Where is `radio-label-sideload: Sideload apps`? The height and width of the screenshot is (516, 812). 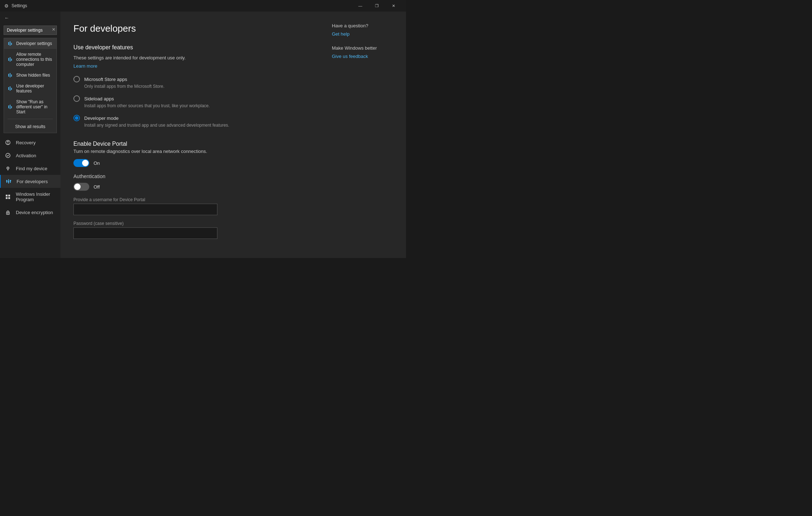
radio-label-sideload: Sideload apps is located at coordinates (191, 99).